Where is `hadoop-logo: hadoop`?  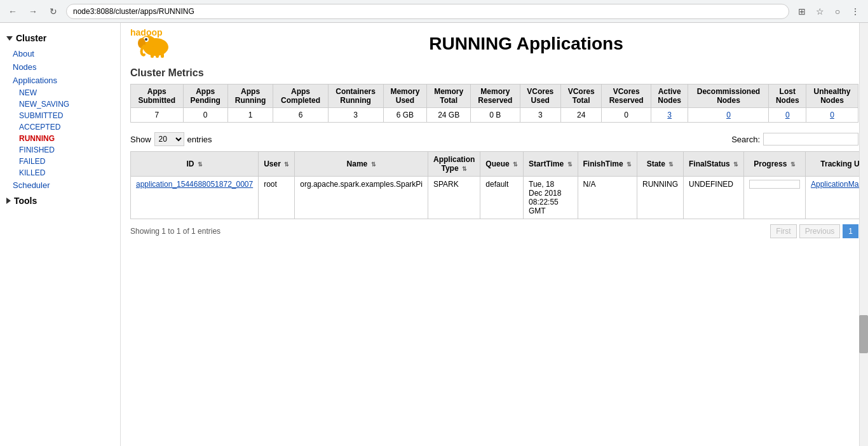
hadoop-logo: hadoop is located at coordinates (156, 43).